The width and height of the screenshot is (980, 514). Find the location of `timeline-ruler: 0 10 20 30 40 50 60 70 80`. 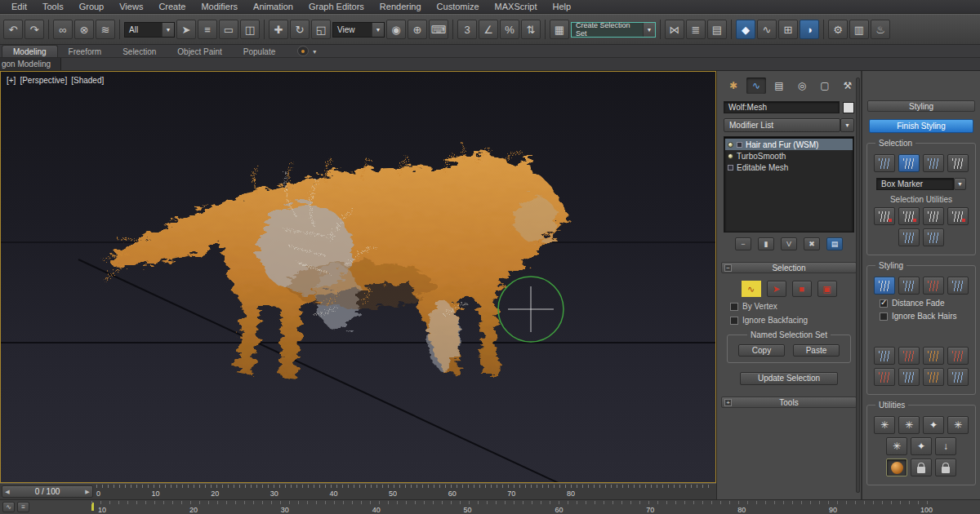

timeline-ruler: 0 10 20 30 40 50 60 70 80 is located at coordinates (405, 492).